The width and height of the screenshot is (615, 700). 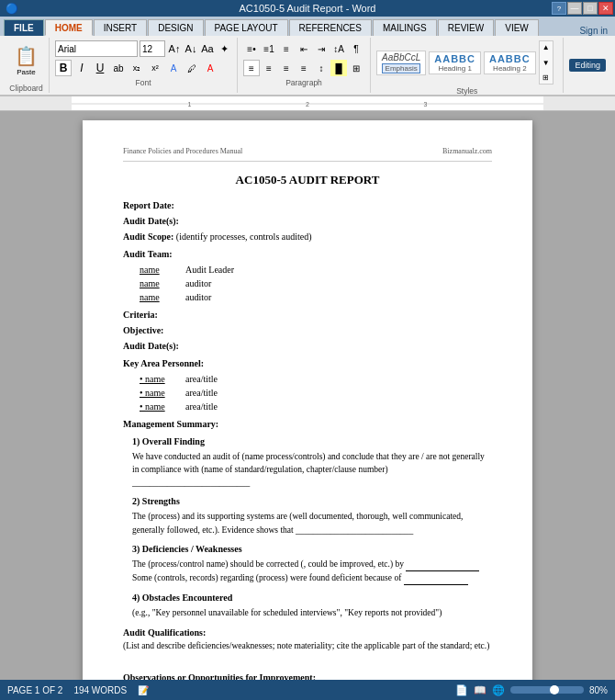 I want to click on heading2-label: Heading 2, so click(x=510, y=68).